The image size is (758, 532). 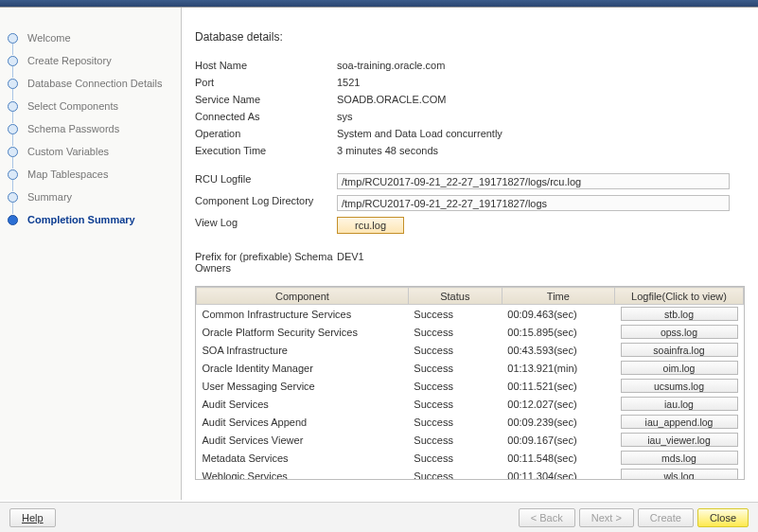 I want to click on host-value: soa-training.oracle.com, so click(x=541, y=65).